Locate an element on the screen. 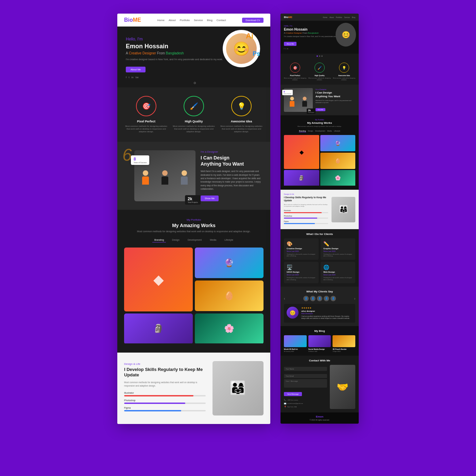 This screenshot has height=476, width=476. right-feature-pixel: 🎯 Pixel Perfect Most common methods for … is located at coordinates (295, 71).